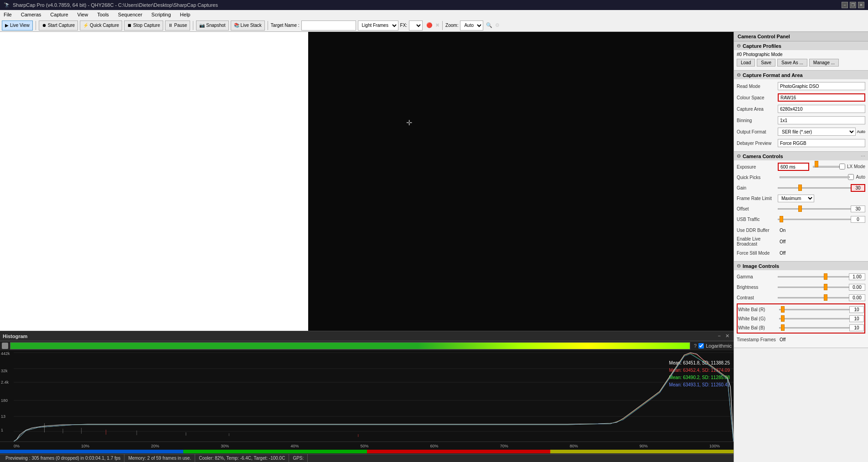 This screenshot has width=868, height=462. What do you see at coordinates (814, 188) in the screenshot?
I see `gain-slider` at bounding box center [814, 188].